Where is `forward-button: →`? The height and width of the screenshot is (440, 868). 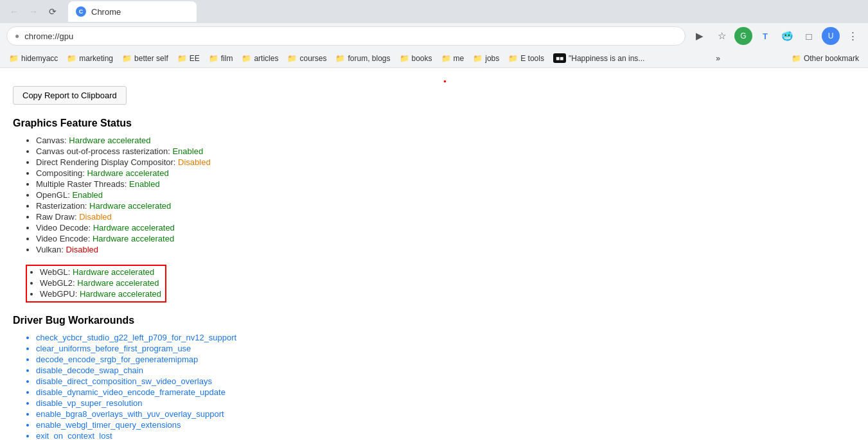
forward-button: → is located at coordinates (33, 12).